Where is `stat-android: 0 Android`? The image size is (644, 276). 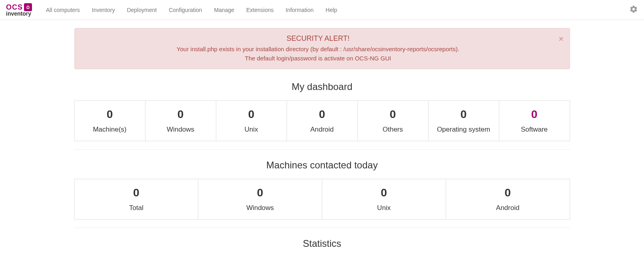
stat-android: 0 Android is located at coordinates (322, 121).